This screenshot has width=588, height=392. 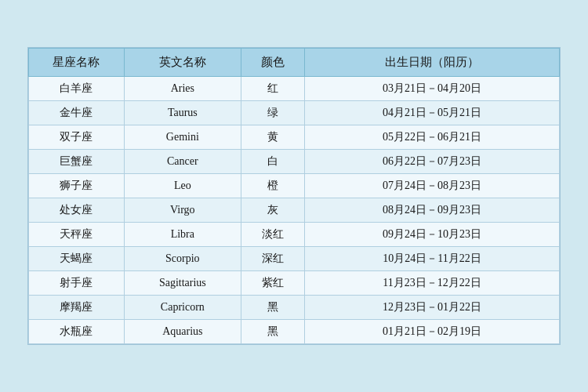 I want to click on cell-english: Capricorn, so click(x=182, y=307).